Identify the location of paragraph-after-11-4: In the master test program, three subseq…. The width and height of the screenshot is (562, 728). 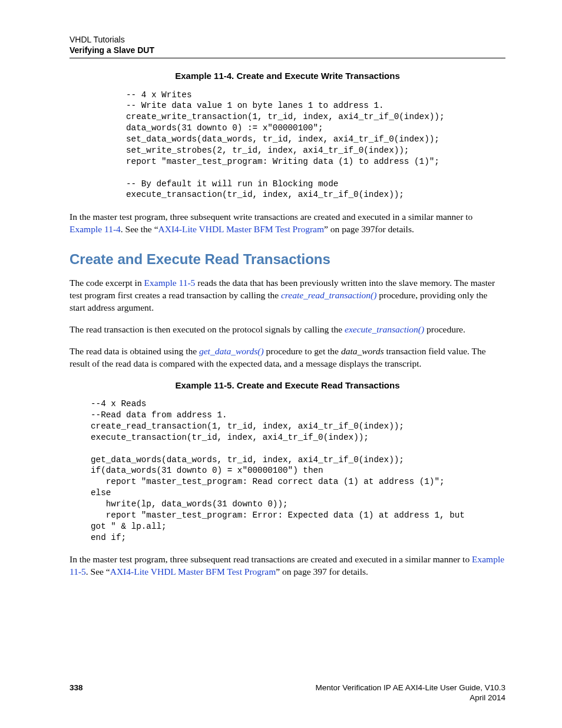
(287, 223).